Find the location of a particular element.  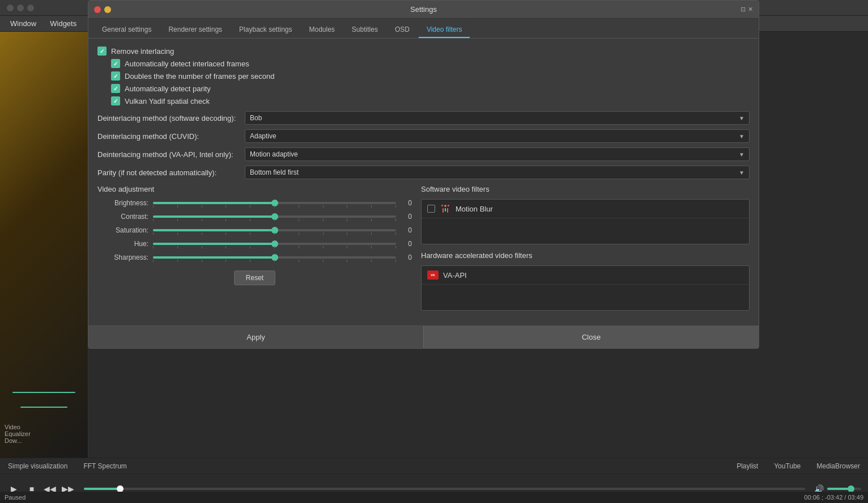

deinterlacing-cuvid-select: Adaptive ▼ is located at coordinates (497, 136).